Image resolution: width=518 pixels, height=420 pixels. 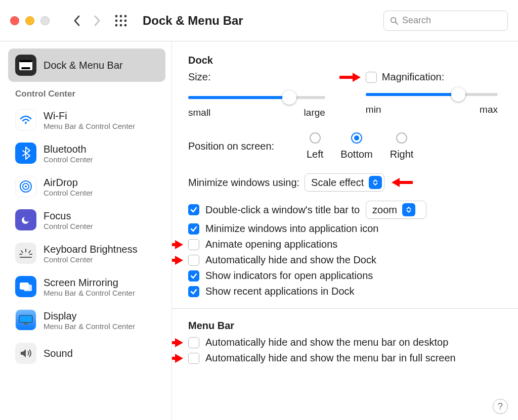 I want to click on close-window-button, so click(x=15, y=21).